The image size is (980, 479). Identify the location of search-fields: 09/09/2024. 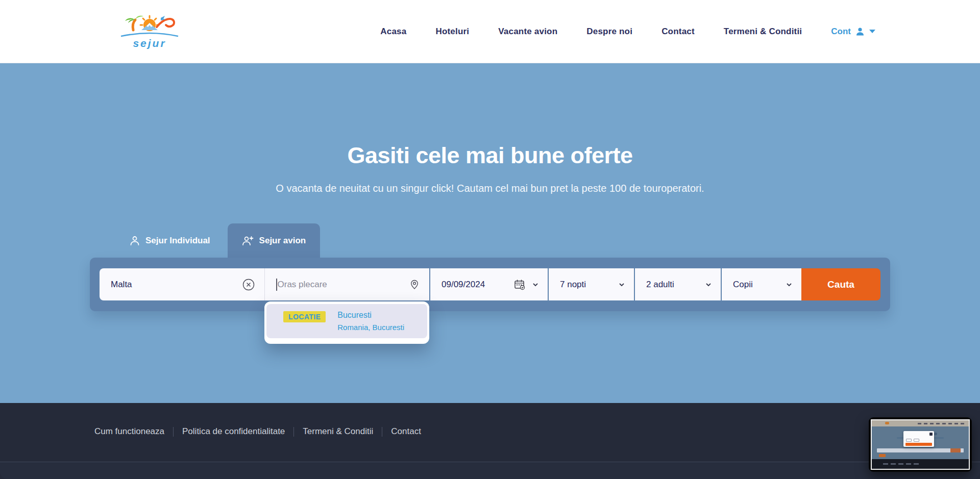
(490, 285).